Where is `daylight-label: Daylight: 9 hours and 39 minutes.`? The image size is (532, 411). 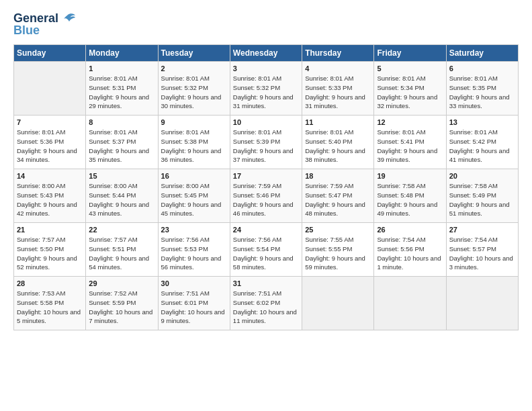 daylight-label: Daylight: 9 hours and 39 minutes. is located at coordinates (407, 156).